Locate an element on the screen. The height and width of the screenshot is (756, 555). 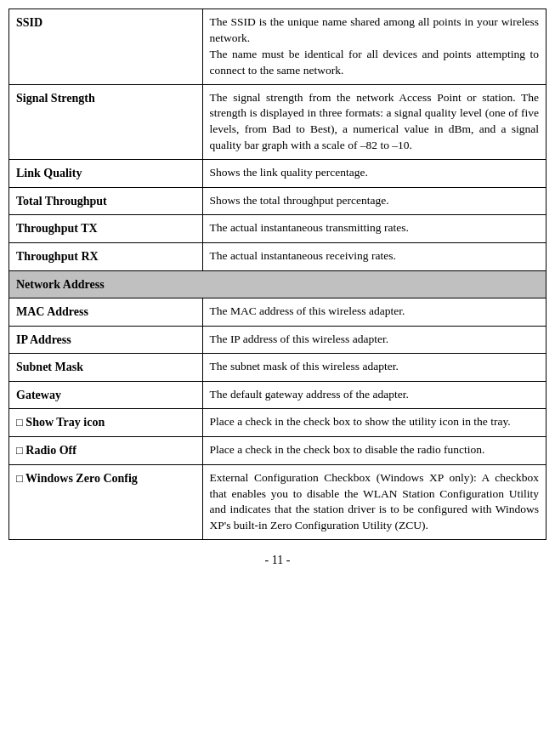
section-header-network-address: Network Address is located at coordinates (278, 284).